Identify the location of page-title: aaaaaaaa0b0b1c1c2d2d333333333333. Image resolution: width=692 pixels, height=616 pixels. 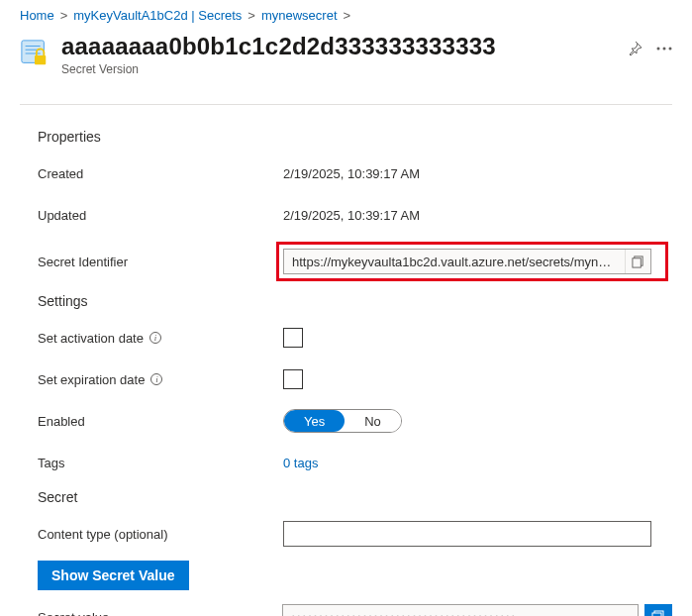
(279, 47).